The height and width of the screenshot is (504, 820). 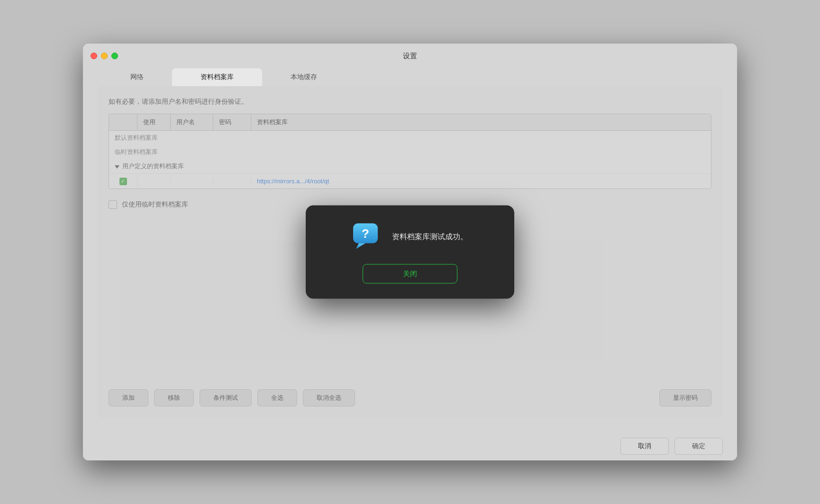 I want to click on tab-bar: 网络 资料档案库 本地缓存, so click(x=410, y=77).